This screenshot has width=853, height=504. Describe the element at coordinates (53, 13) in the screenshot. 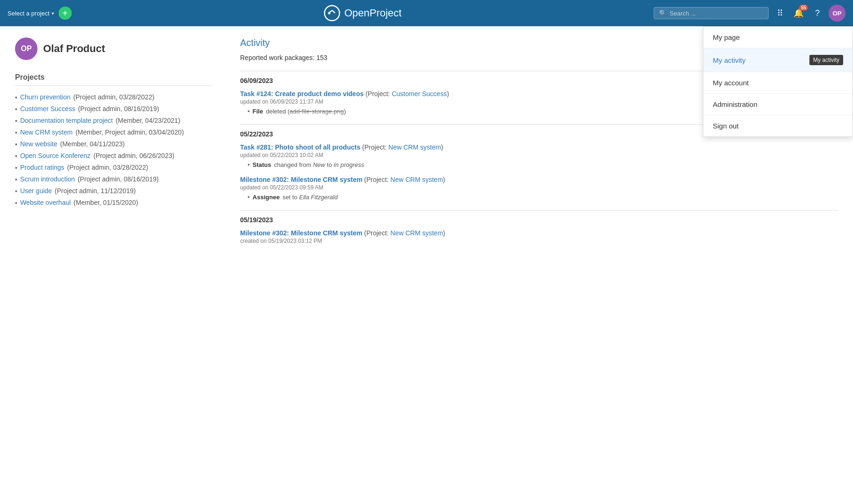

I see `dropdown-arrow-icon: ▾` at that location.